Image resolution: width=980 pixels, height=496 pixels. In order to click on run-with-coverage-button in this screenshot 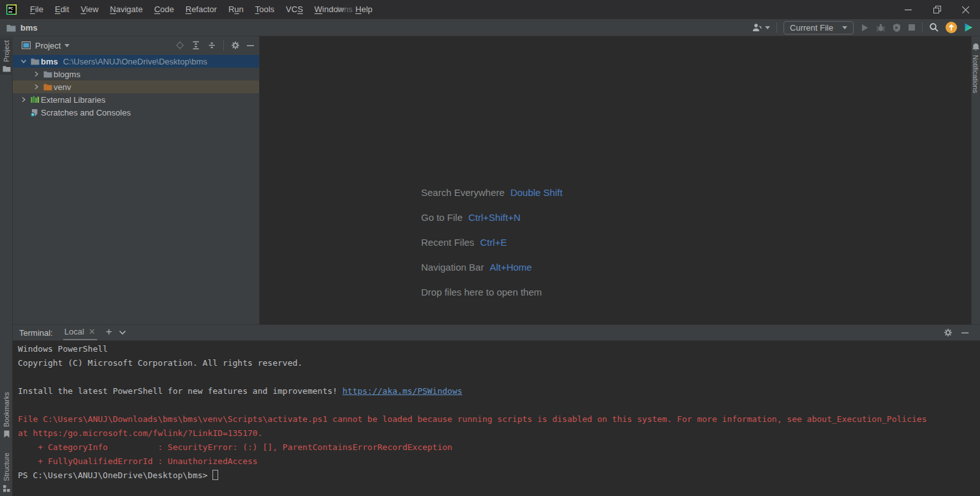, I will do `click(897, 28)`.